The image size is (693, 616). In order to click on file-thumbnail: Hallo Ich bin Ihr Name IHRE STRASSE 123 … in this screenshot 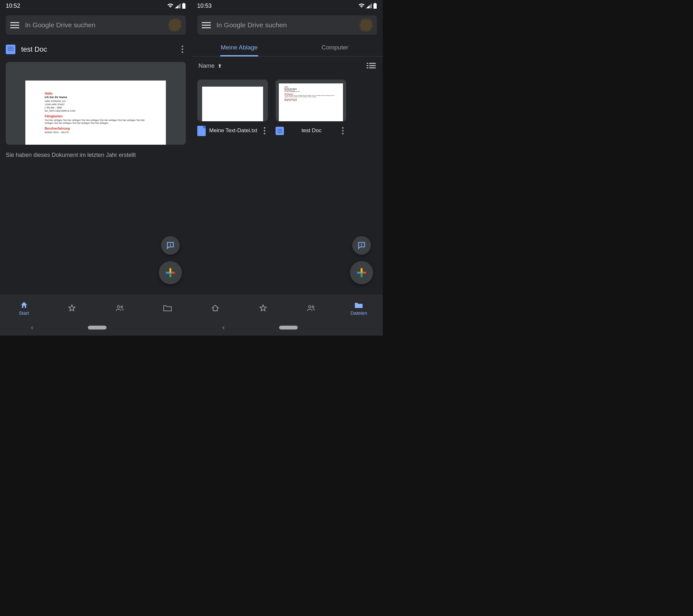, I will do `click(311, 100)`.